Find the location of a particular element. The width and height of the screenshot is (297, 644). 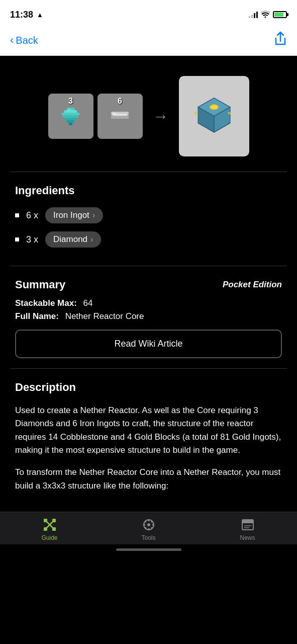

recipe-arrow-icon: → is located at coordinates (161, 117).